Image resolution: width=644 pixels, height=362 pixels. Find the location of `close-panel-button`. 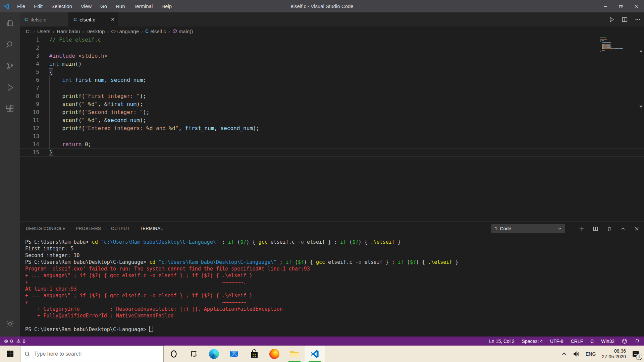

close-panel-button is located at coordinates (637, 229).